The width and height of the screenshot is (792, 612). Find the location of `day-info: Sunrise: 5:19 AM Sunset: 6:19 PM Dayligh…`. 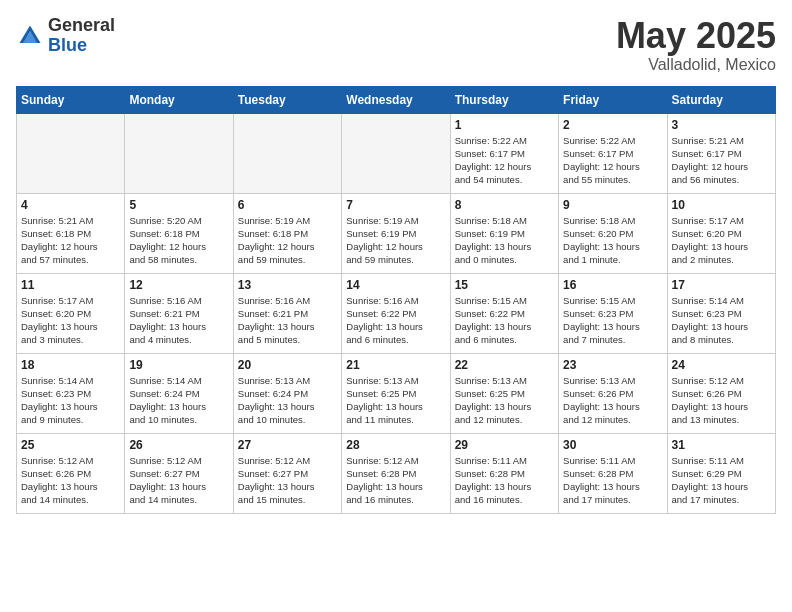

day-info: Sunrise: 5:19 AM Sunset: 6:19 PM Dayligh… is located at coordinates (396, 240).